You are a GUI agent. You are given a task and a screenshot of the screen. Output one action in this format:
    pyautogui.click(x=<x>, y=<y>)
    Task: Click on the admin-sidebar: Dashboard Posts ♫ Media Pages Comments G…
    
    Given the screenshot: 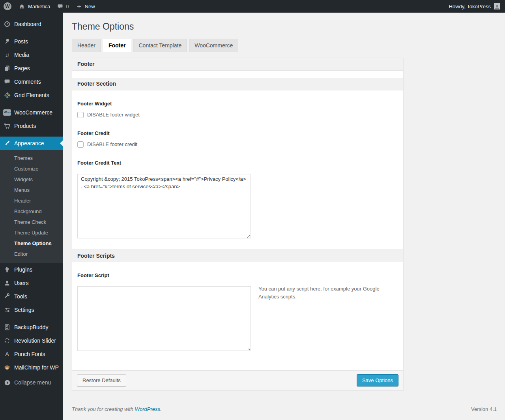 What is the action you would take?
    pyautogui.click(x=32, y=216)
    